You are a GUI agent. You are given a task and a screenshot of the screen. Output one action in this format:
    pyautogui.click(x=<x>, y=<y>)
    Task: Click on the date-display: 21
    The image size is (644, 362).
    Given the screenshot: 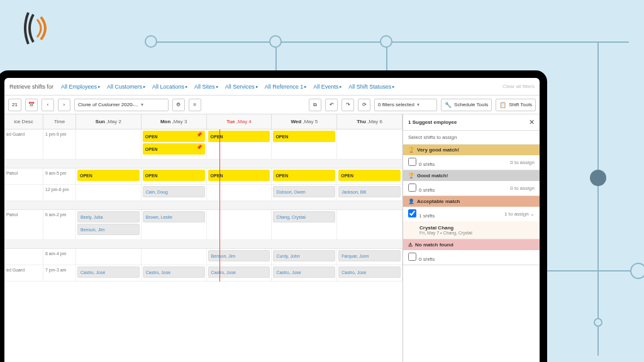 What is the action you would take?
    pyautogui.click(x=15, y=105)
    